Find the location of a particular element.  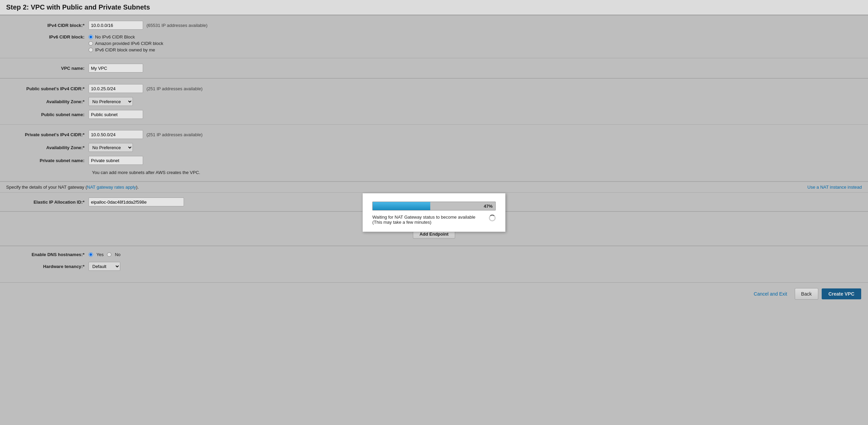

progress-percent-label: 47% is located at coordinates (488, 206).